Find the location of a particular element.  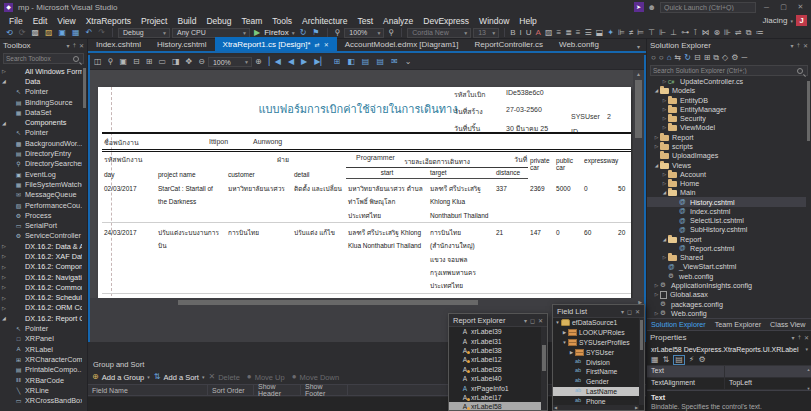

solution-tree-item: ▷ ViewModel is located at coordinates (727, 128).